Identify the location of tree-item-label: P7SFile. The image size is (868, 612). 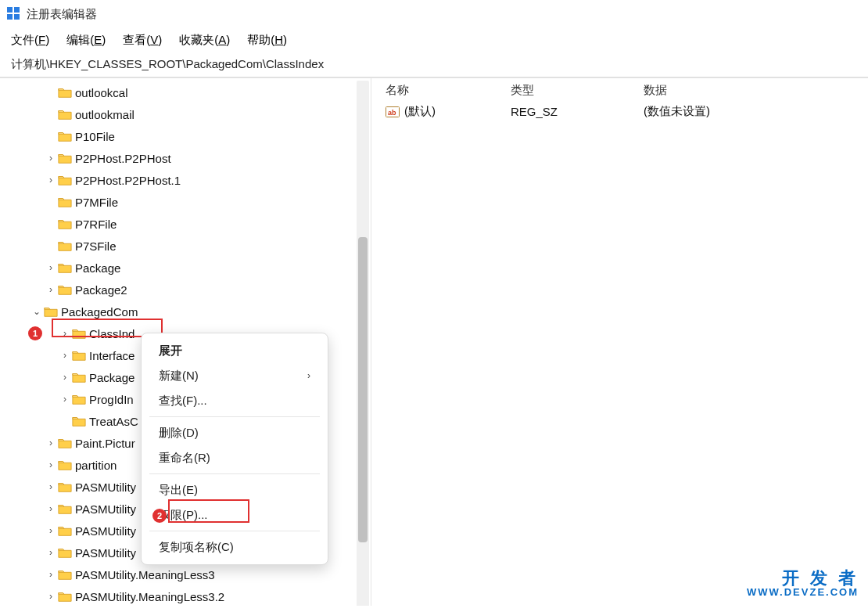
(95, 246).